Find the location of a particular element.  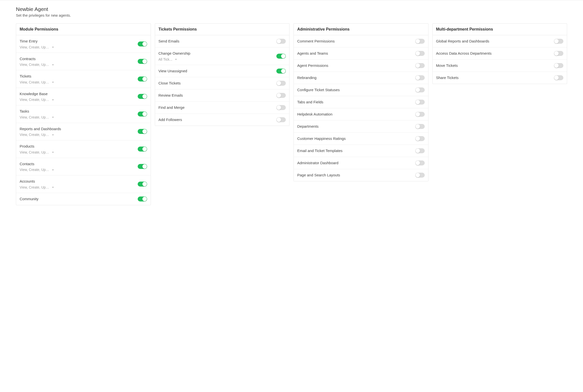

permission-row: Reports and DashboardsView, Create, Upd.… is located at coordinates (84, 132).